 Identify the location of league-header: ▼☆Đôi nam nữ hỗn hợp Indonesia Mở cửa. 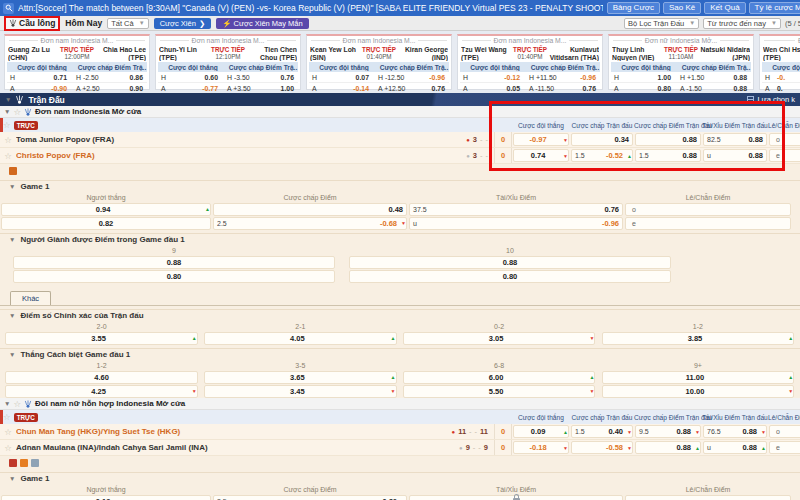
(400, 404).